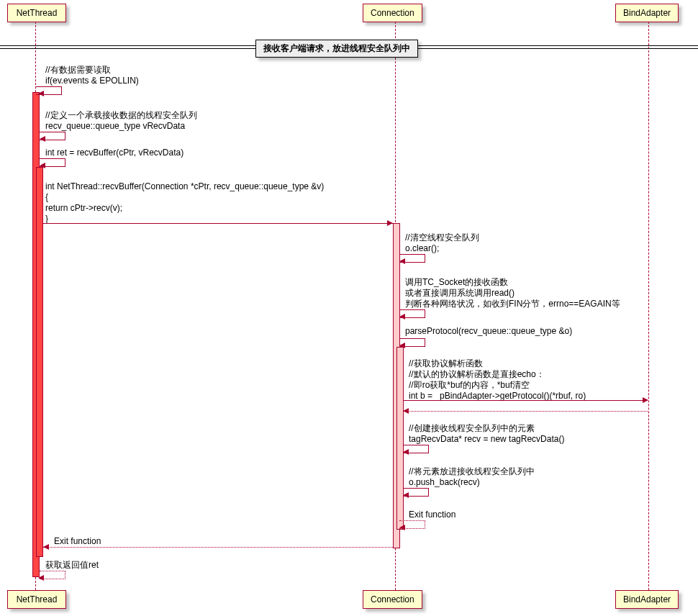 The width and height of the screenshot is (698, 616). I want to click on msg-get-protocol: //获取协议解析函数 //默认的协议解析函数是直接echo： //即ro获取*b…, so click(497, 380).